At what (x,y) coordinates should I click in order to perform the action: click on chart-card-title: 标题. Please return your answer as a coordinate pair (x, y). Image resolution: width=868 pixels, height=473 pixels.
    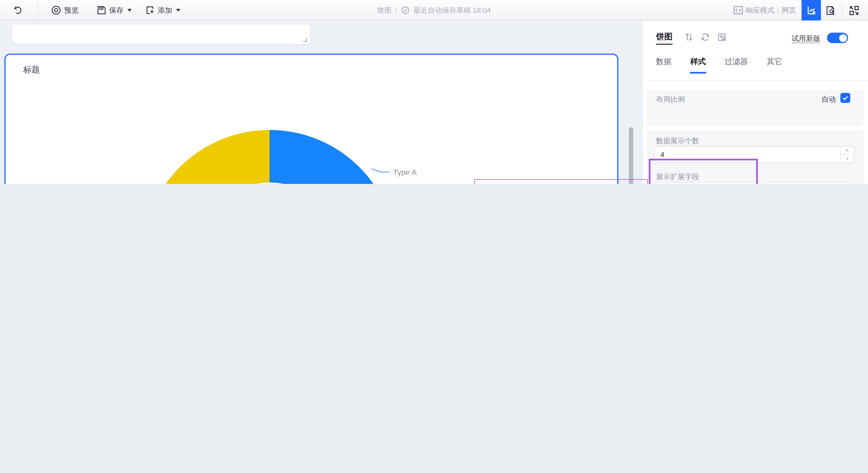
    Looking at the image, I should click on (32, 70).